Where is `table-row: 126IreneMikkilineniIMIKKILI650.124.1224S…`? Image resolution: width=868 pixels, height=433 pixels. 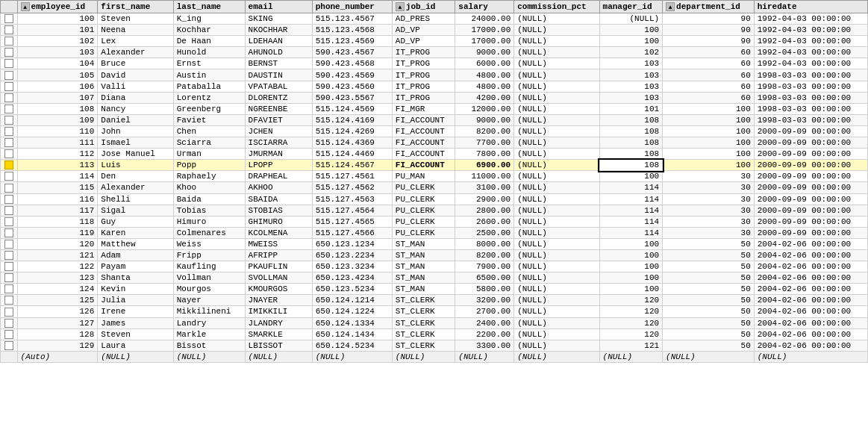
table-row: 126IreneMikkilineniIMIKKILI650.124.1224S… is located at coordinates (434, 312).